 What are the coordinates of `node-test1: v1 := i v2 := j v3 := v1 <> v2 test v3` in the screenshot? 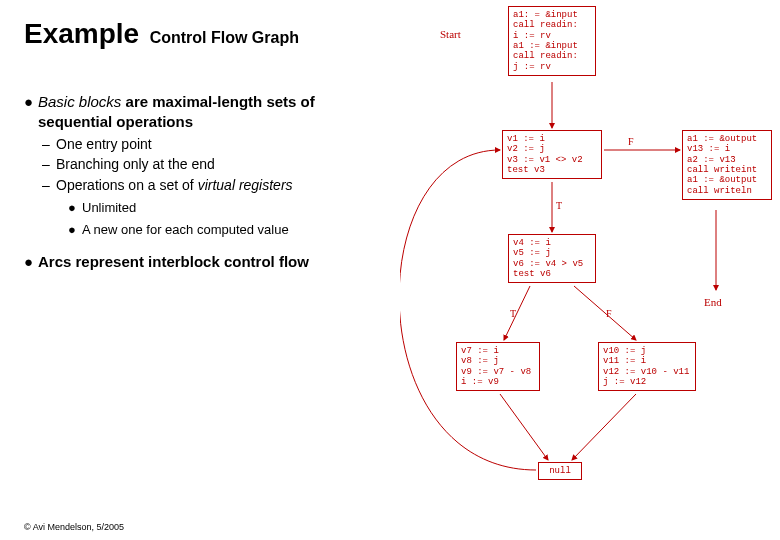 It's located at (552, 154).